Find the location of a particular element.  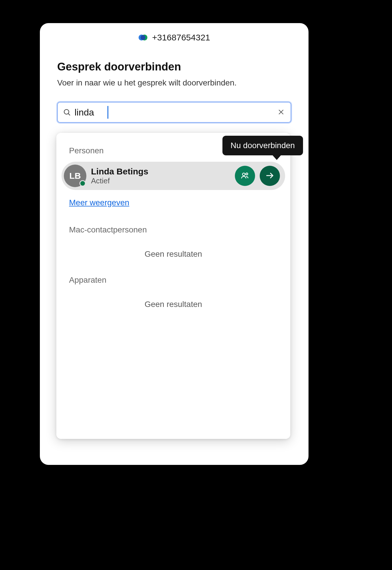

search-icon is located at coordinates (67, 112).